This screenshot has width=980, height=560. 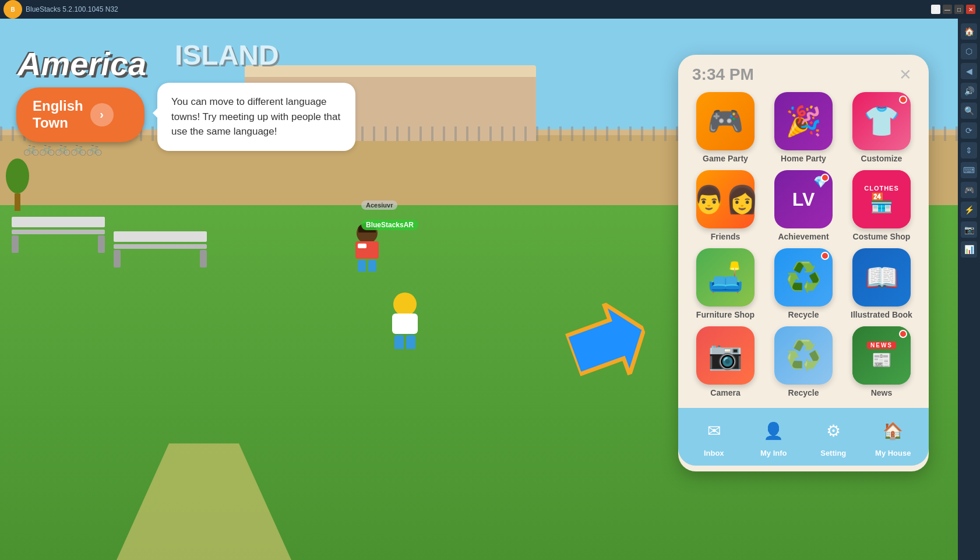 I want to click on menu-grid: 🎮 Game Party 🎉 Home Party 👕 Customize, so click(x=803, y=247).